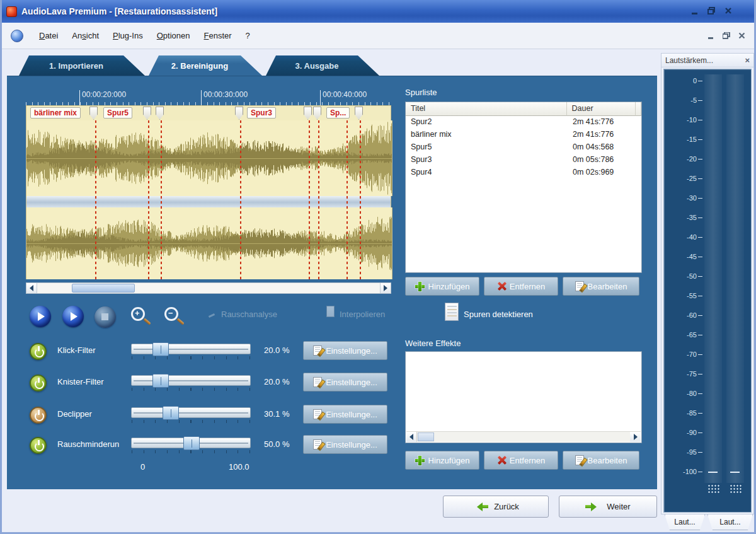 Image resolution: width=756 pixels, height=534 pixels. I want to click on menu-item-fenster: Fenster, so click(217, 35).